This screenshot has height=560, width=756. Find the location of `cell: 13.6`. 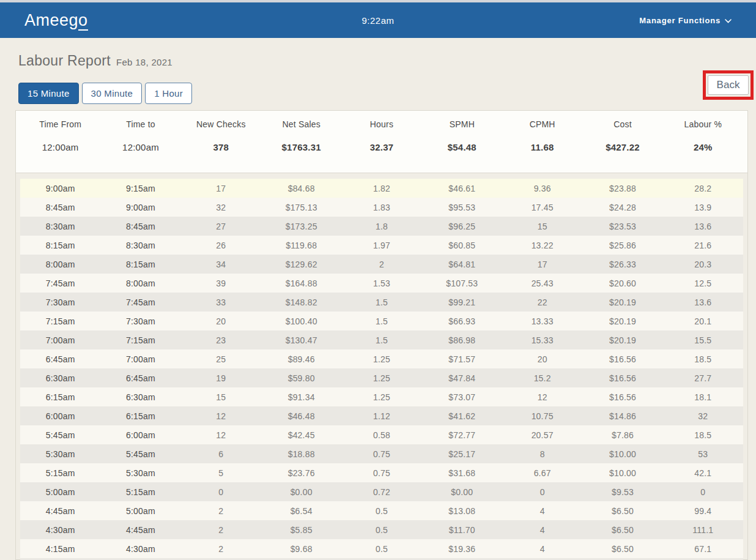

cell: 13.6 is located at coordinates (703, 302).